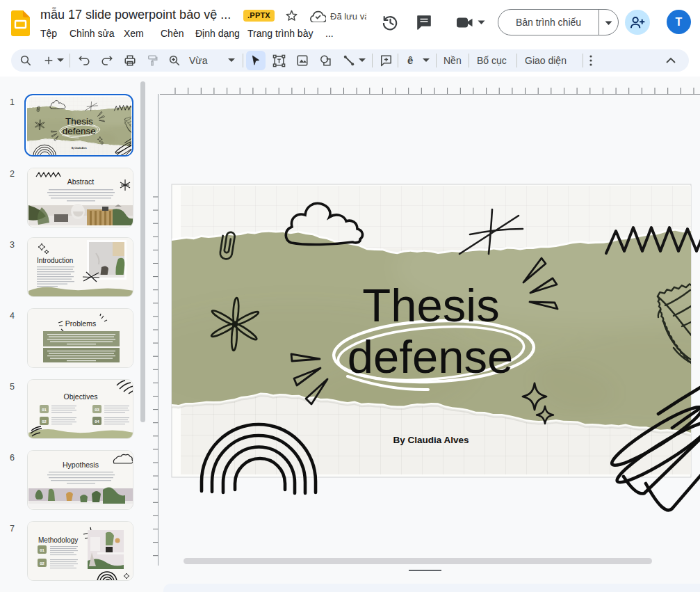 This screenshot has height=592, width=700. Describe the element at coordinates (97, 422) in the screenshot. I see `svg-text: 04` at that location.